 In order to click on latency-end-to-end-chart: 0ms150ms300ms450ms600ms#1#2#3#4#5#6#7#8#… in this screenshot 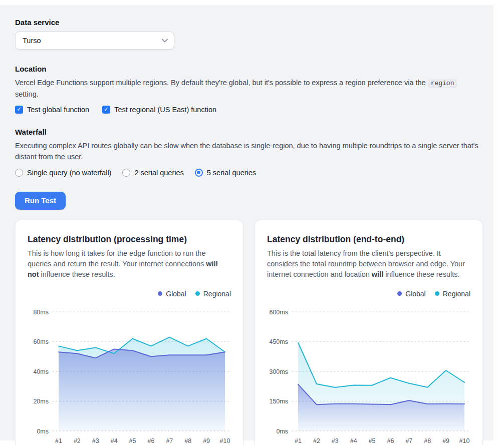, I will do `click(370, 373)`.